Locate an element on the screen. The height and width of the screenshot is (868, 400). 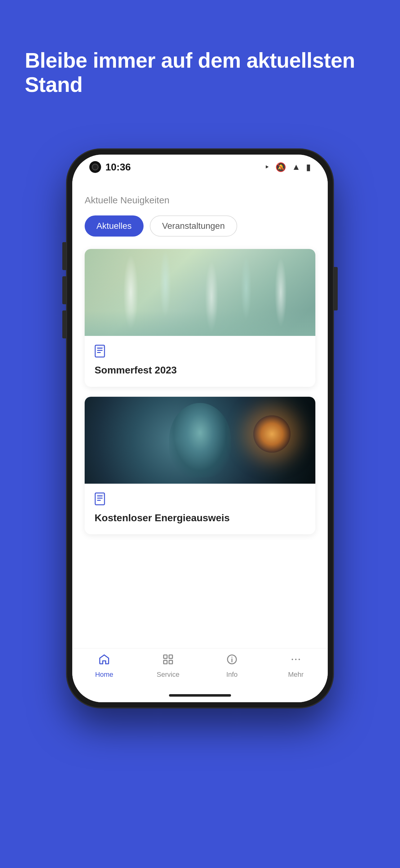
nav-label-mehr: Mehr is located at coordinates (296, 675).